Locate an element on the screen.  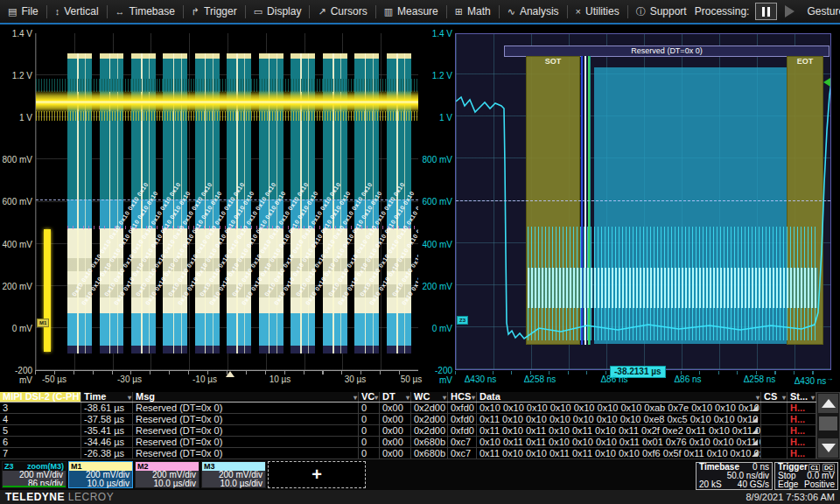
status-bar: TELEDYNE LECROY 8/9/2021 7:53:06 AM is located at coordinates (420, 497).